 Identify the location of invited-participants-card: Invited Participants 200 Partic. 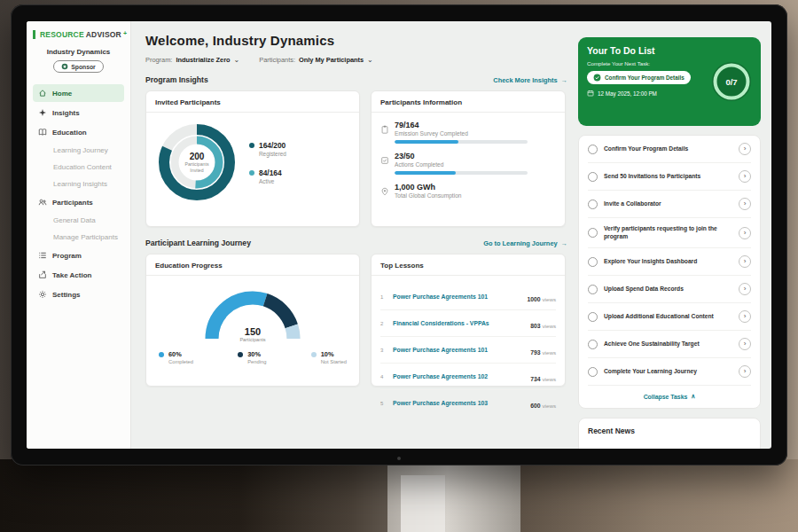
(253, 159).